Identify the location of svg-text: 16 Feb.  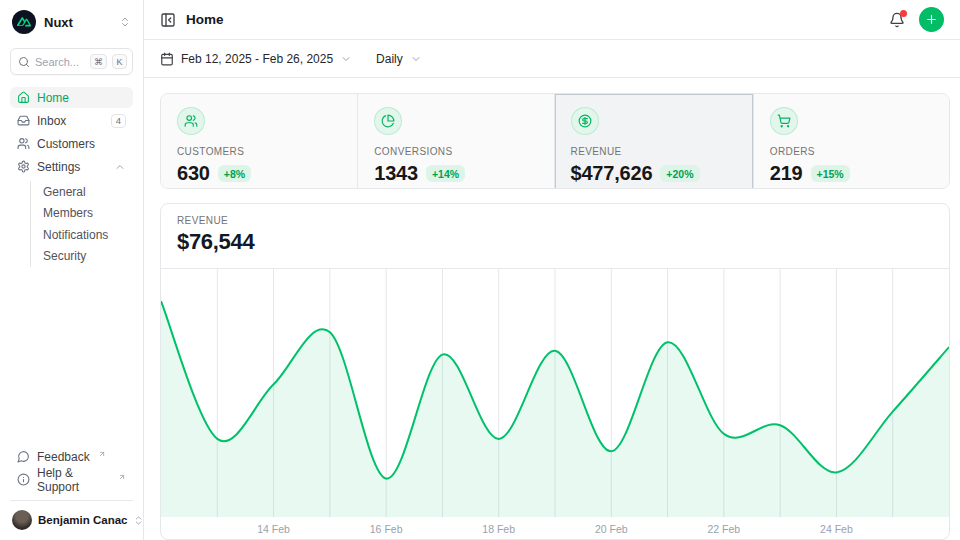
(386, 529).